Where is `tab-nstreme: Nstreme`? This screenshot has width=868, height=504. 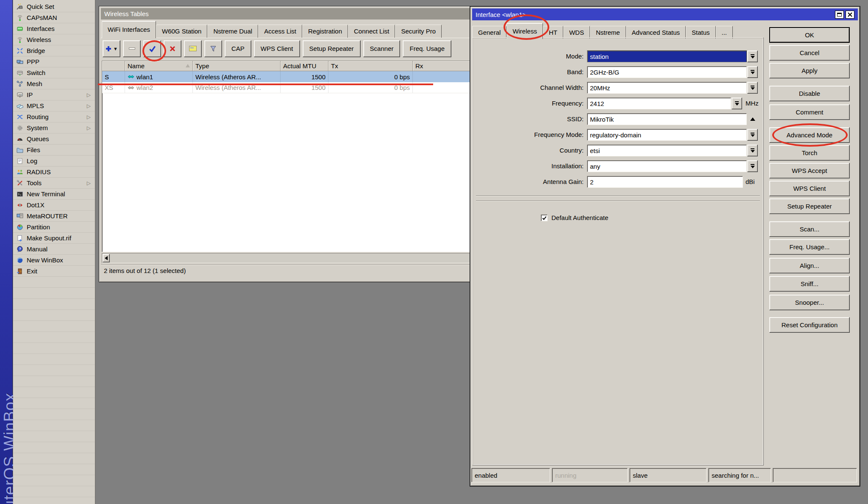
tab-nstreme: Nstreme is located at coordinates (608, 32).